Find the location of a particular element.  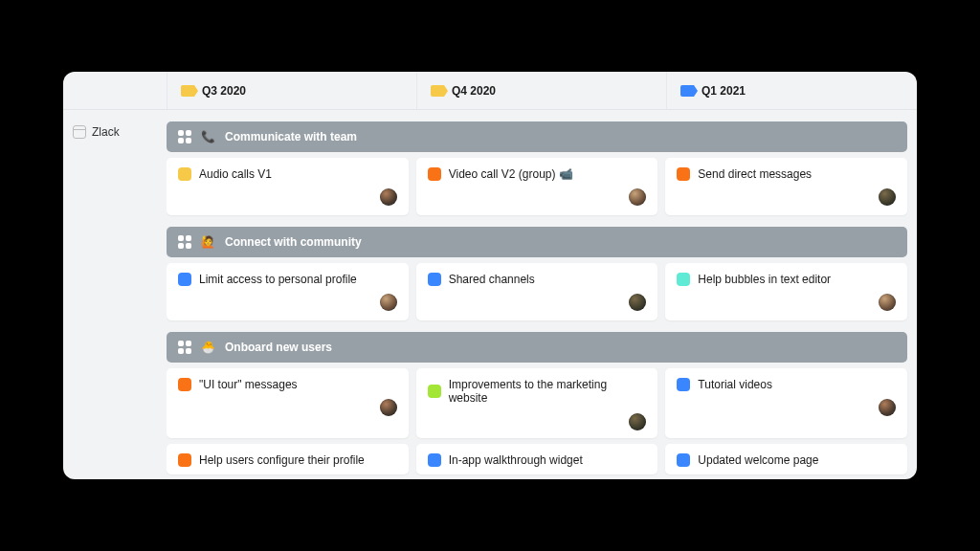

card-ui-tour-messages: "UI tour" messages is located at coordinates (287, 404).